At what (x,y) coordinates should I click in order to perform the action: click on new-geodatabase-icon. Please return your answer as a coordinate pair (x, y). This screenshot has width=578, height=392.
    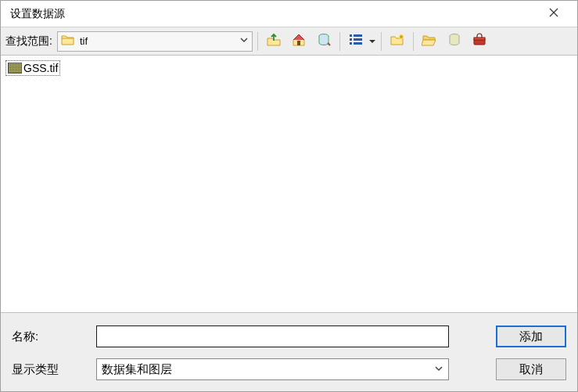
    Looking at the image, I should click on (454, 41).